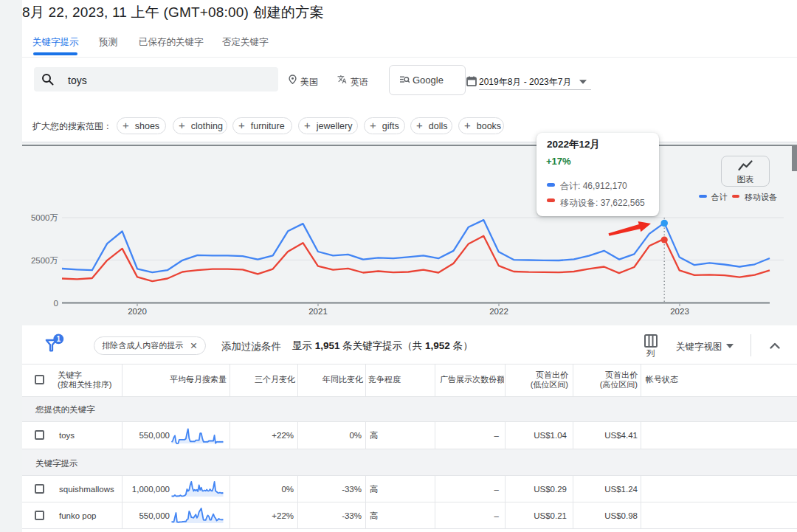 The image size is (797, 532). What do you see at coordinates (56, 303) in the screenshot?
I see `svg-text: 0` at bounding box center [56, 303].